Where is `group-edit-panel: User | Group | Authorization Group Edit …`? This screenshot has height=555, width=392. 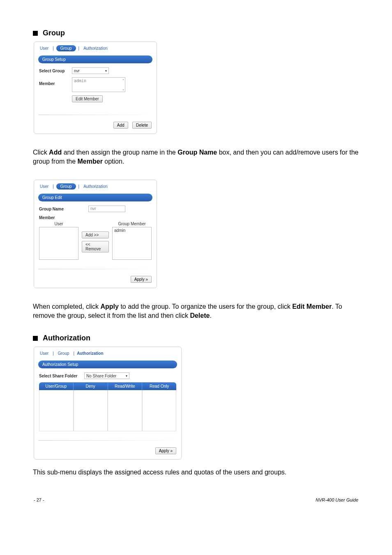
group-edit-panel: User | Group | Authorization Group Edit … is located at coordinates (95, 234).